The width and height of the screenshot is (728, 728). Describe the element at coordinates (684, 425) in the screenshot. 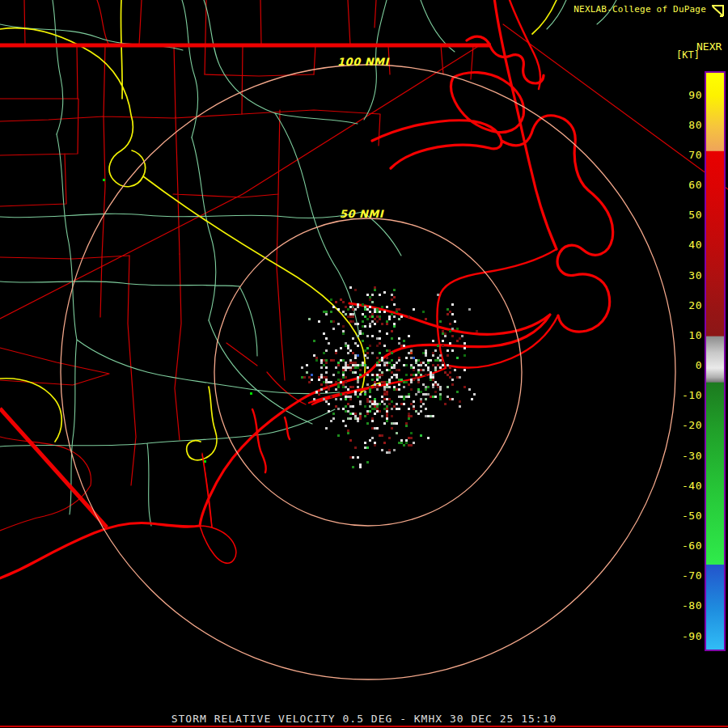

I see `colorbar-tick-label: -20` at that location.